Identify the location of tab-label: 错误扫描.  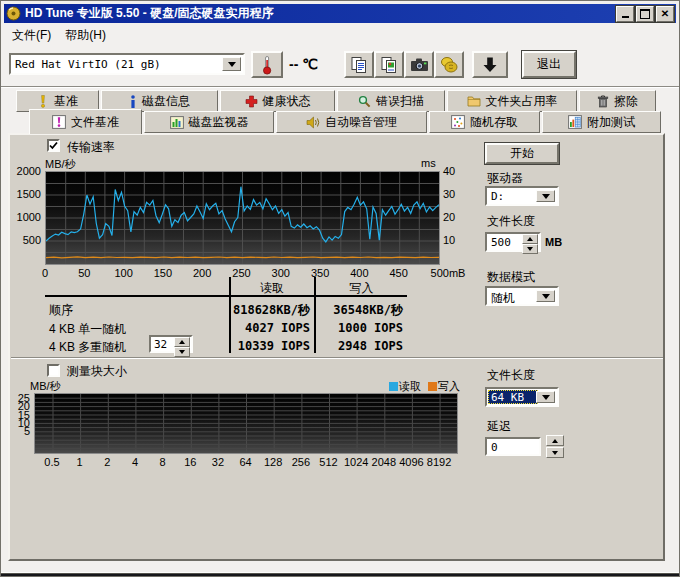
(400, 102).